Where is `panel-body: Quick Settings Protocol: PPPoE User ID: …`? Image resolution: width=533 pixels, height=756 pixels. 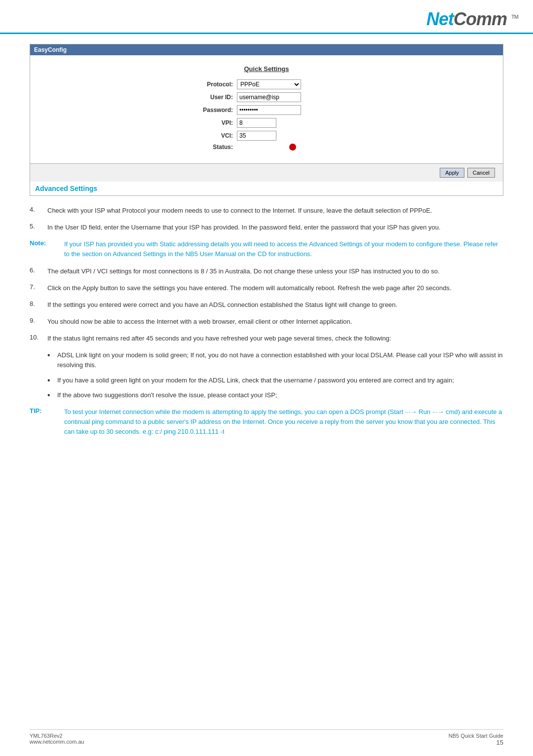
panel-body: Quick Settings Protocol: PPPoE User ID: … is located at coordinates (266, 110).